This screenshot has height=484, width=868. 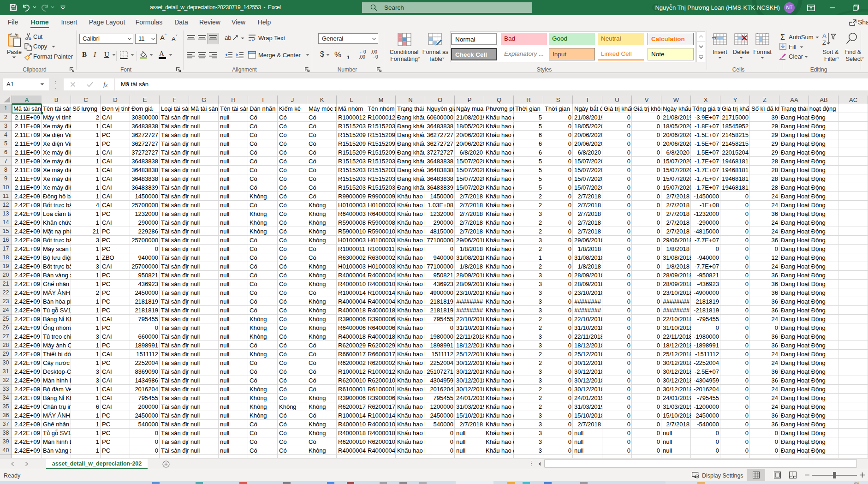 What do you see at coordinates (824, 42) in the screenshot?
I see `svg-text: Z` at bounding box center [824, 42].